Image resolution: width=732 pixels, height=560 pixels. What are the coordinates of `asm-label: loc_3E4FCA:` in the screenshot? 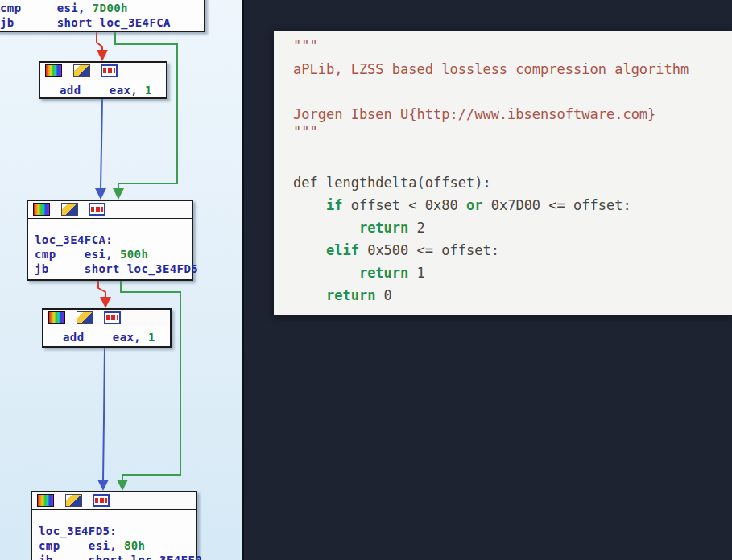 It's located at (74, 240).